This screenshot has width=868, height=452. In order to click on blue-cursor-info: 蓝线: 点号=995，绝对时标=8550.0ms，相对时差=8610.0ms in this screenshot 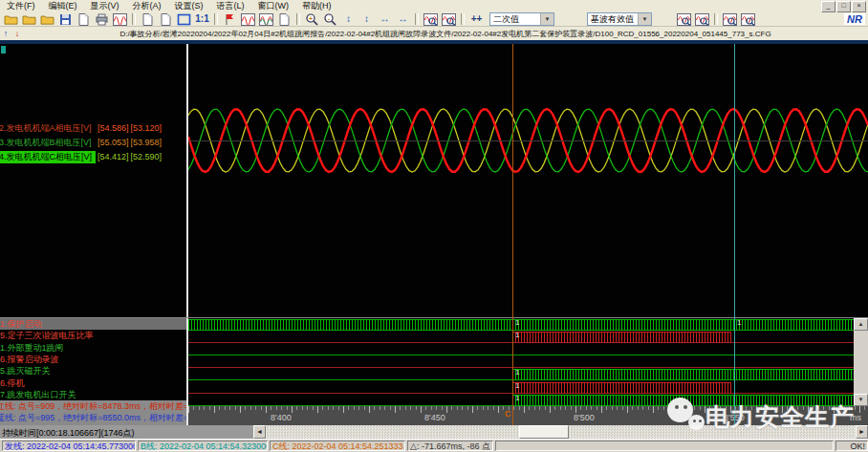, I will do `click(94, 418)`.